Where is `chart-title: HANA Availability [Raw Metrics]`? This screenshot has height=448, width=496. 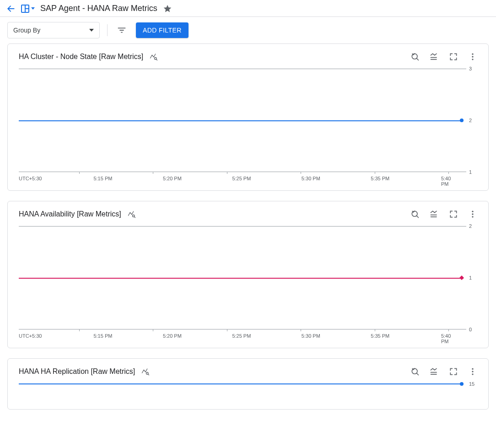
chart-title: HANA Availability [Raw Metrics] is located at coordinates (70, 214).